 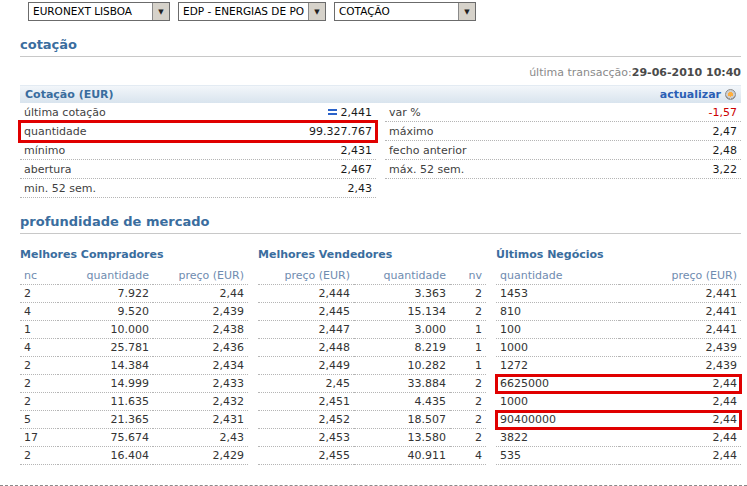 I want to click on quote-field-label: min. 52 sem., so click(x=60, y=188).